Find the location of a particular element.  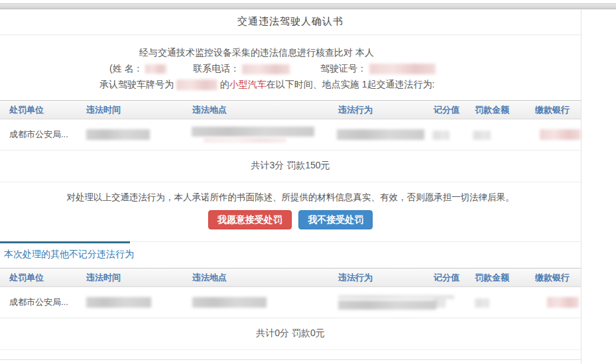

other-violation-summary: 共计0分 罚款0元 is located at coordinates (290, 334).